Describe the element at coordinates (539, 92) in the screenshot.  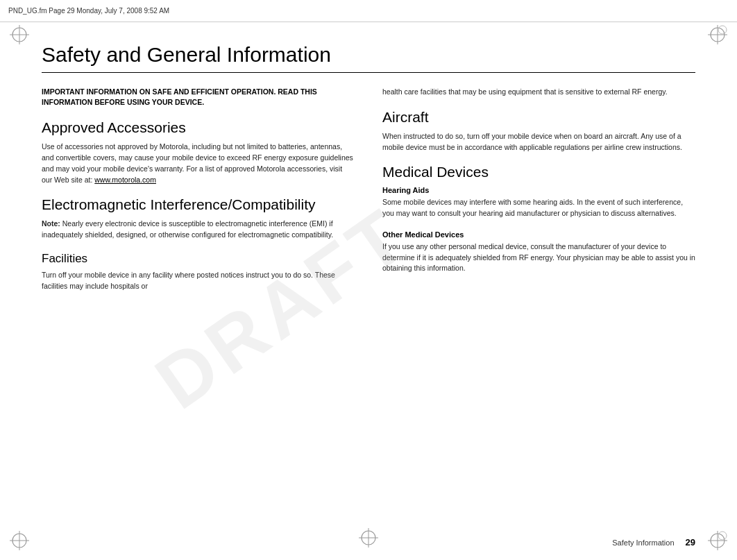
I see `right-intro-body: health care facilities that may be using…` at that location.